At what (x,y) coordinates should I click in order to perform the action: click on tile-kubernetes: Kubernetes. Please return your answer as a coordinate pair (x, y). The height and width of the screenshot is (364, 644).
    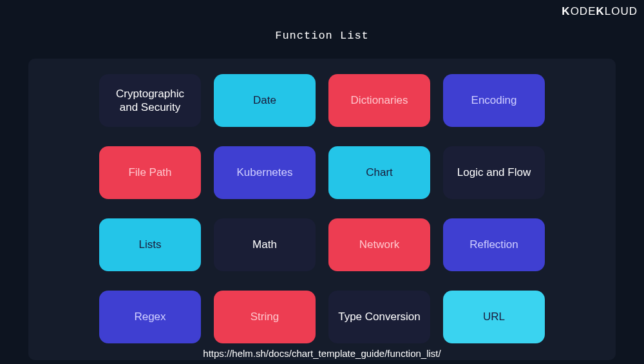
    Looking at the image, I should click on (265, 173).